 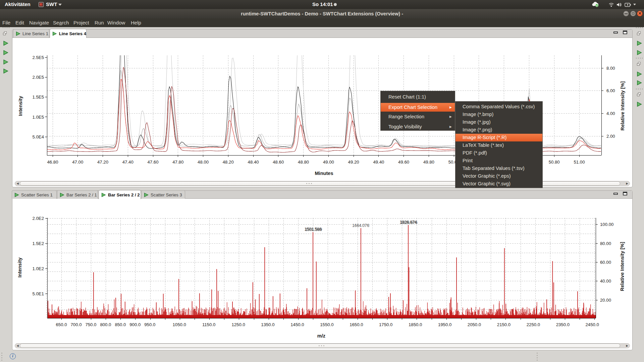 What do you see at coordinates (378, 162) in the screenshot?
I see `svg-text: 49.40` at bounding box center [378, 162].